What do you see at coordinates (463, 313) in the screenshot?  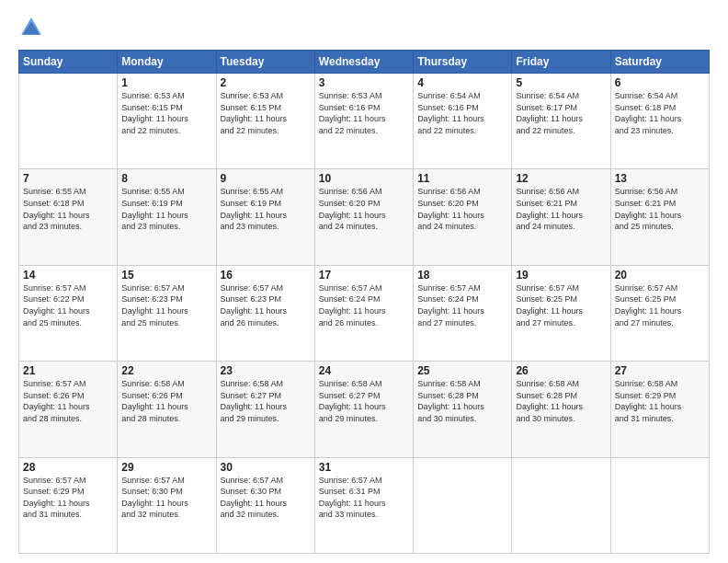 I see `calendar-cell: 18Sunrise: 6:57 AM Sunset: 6:24 PM Dayli…` at bounding box center [463, 313].